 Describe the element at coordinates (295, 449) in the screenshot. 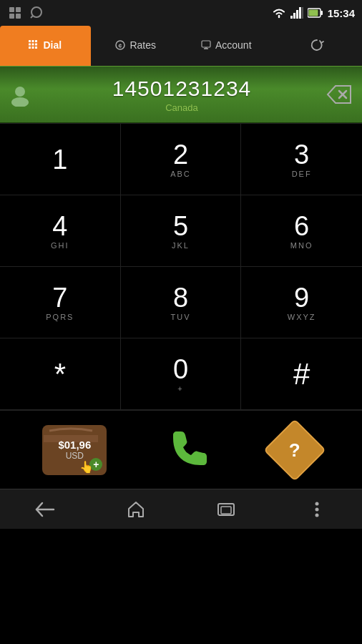

I see `help-question-mark: ?` at that location.